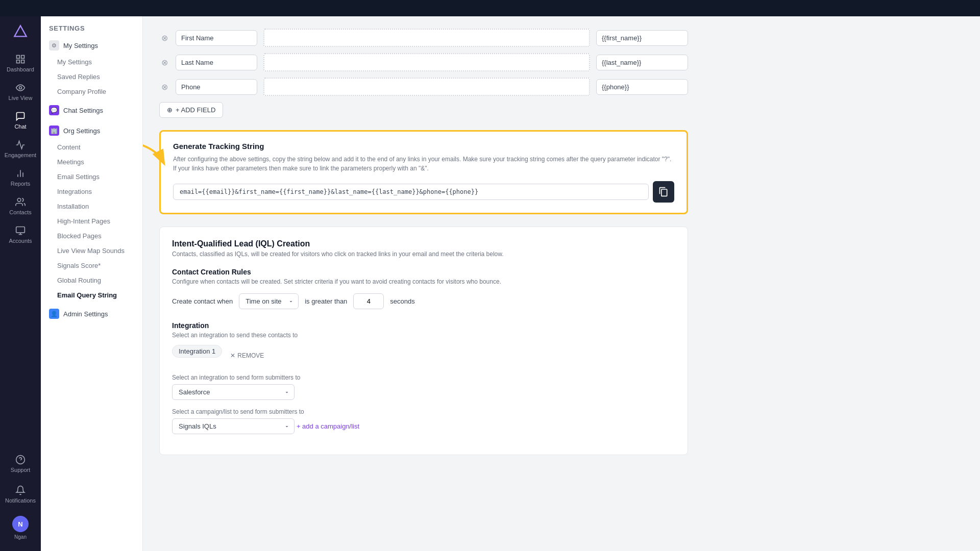 This screenshot has height=551, width=980. What do you see at coordinates (424, 87) in the screenshot?
I see `field-row-phone: ⊗ Phone` at bounding box center [424, 87].